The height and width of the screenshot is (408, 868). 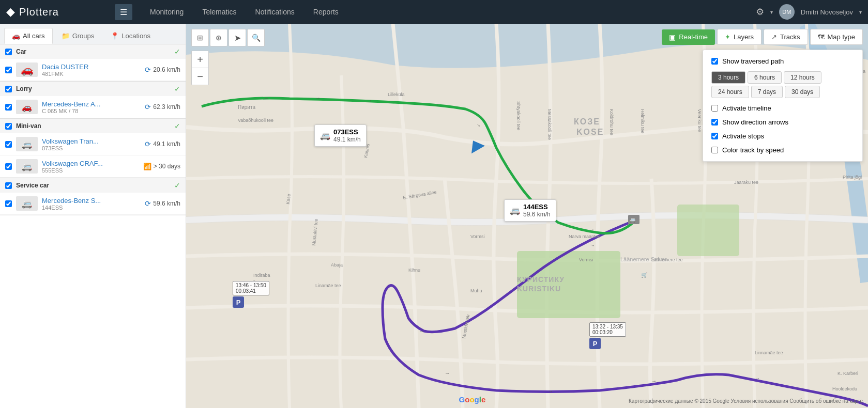 What do you see at coordinates (10, 12) in the screenshot?
I see `logo-diamond-icon: ◆` at bounding box center [10, 12].